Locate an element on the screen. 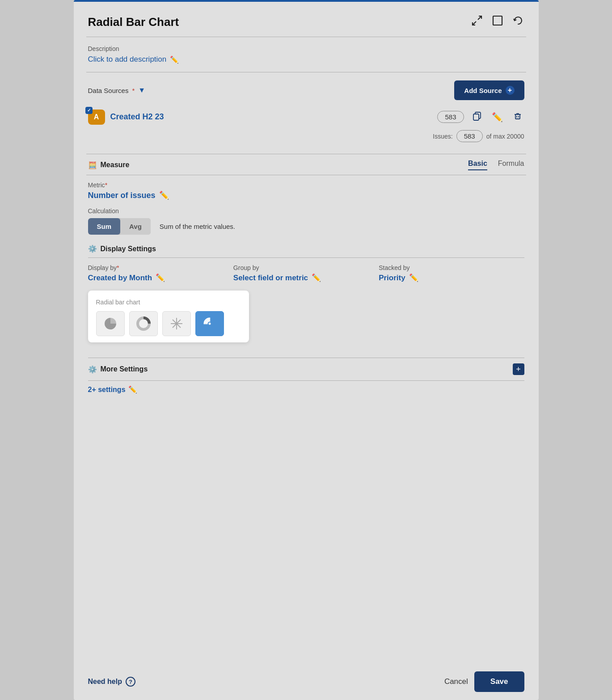 The width and height of the screenshot is (612, 700). refresh-icon is located at coordinates (518, 22).